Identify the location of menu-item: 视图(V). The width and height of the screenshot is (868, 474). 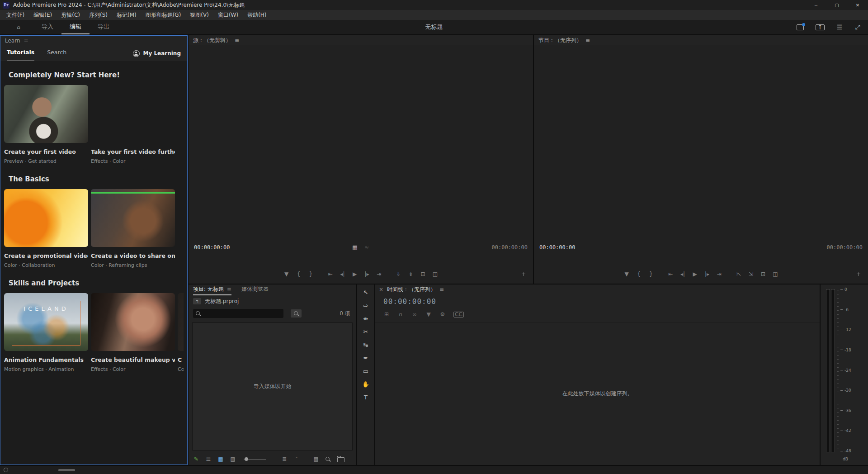
(199, 15).